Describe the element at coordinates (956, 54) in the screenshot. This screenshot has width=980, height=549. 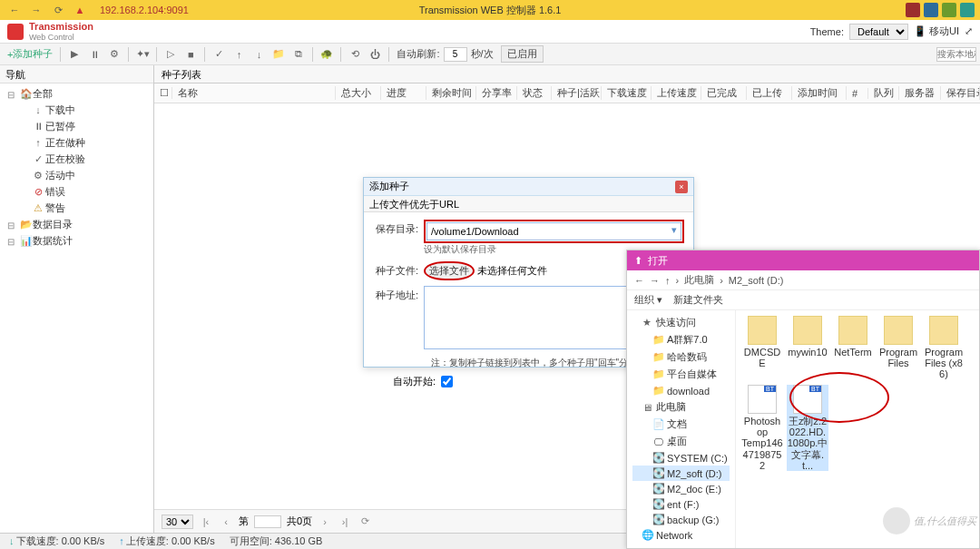
I see `search-input` at that location.